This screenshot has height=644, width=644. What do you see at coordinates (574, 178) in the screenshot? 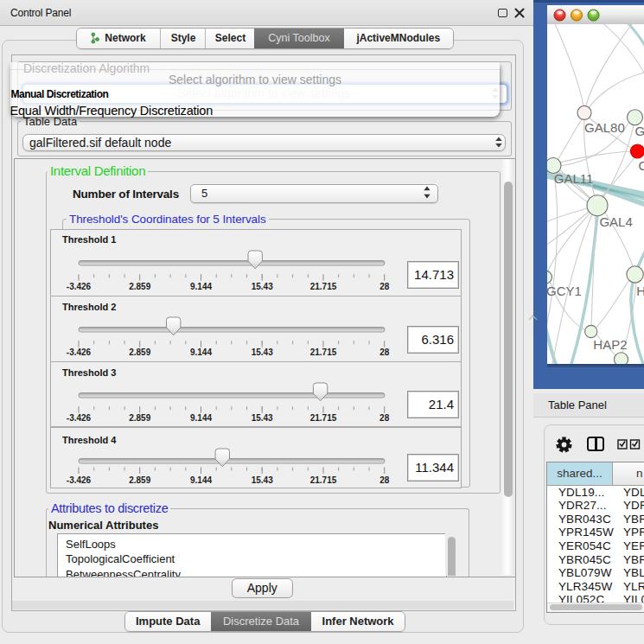
I see `svg-text: GAL11` at bounding box center [574, 178].